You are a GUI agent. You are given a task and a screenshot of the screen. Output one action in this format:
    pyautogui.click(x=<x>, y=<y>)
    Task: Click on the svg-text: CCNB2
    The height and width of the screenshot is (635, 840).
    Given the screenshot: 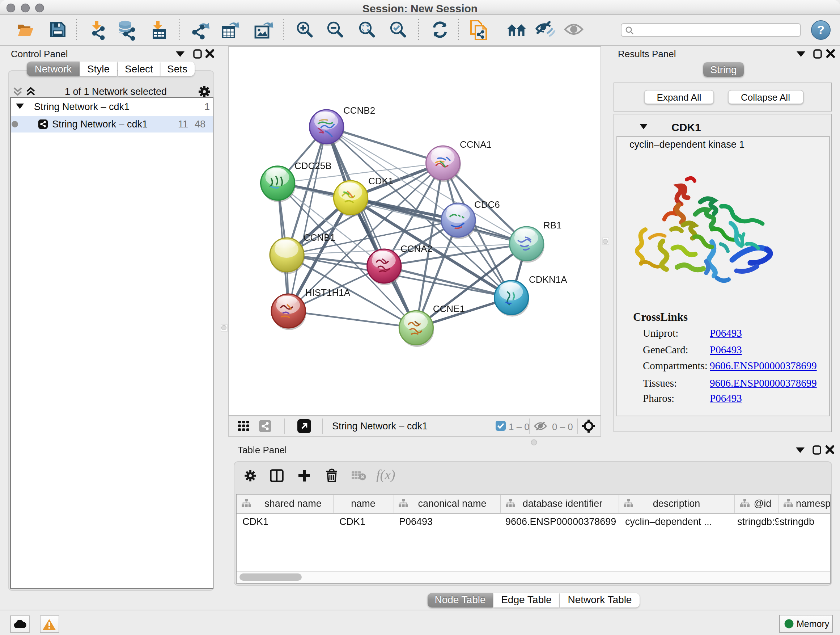 What is the action you would take?
    pyautogui.click(x=359, y=110)
    